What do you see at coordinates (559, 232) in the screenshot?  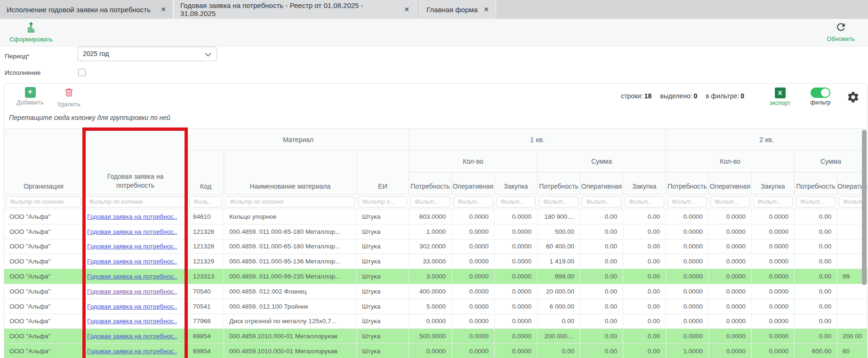 I see `cell-value: 500.00` at bounding box center [559, 232].